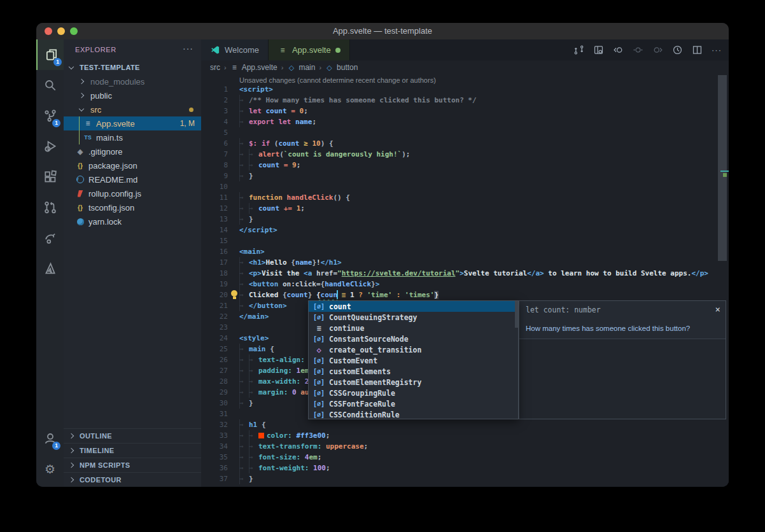  What do you see at coordinates (362, 404) in the screenshot?
I see `suggest-label: CSSFontFaceRule` at bounding box center [362, 404].